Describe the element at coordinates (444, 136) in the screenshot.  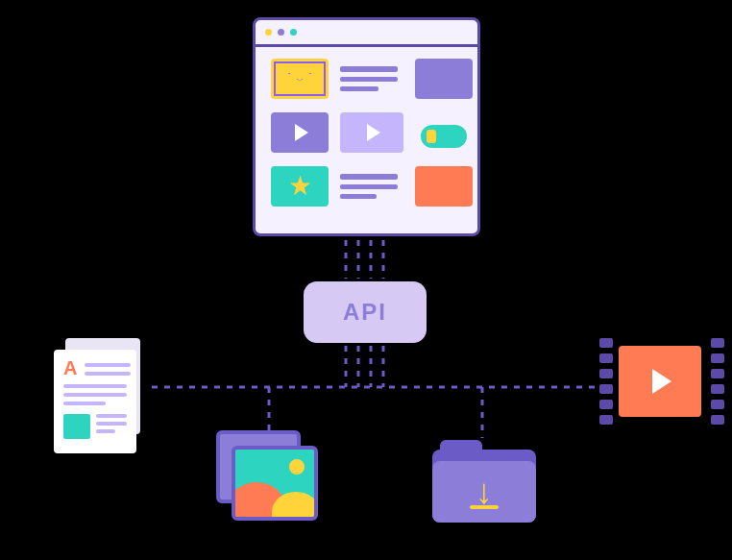
I see `toggle-icon` at that location.